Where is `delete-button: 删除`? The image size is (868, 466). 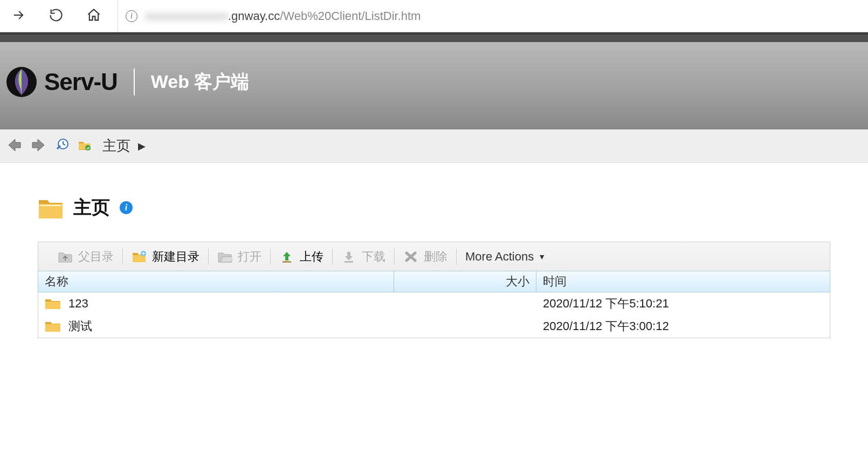 delete-button: 删除 is located at coordinates (425, 257).